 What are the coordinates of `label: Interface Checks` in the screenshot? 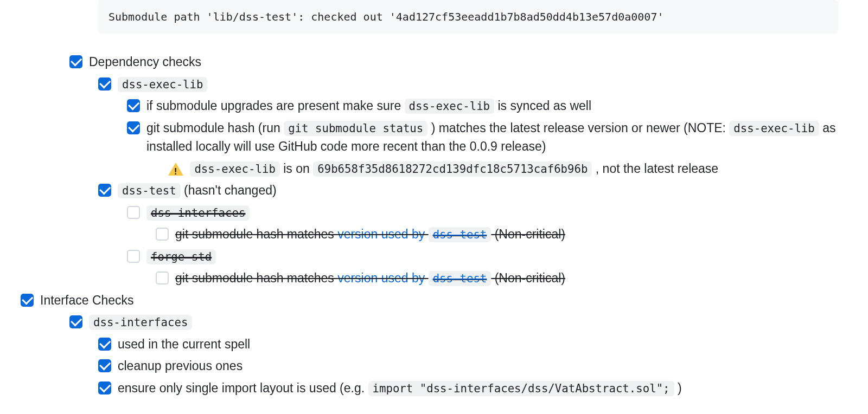 It's located at (454, 300).